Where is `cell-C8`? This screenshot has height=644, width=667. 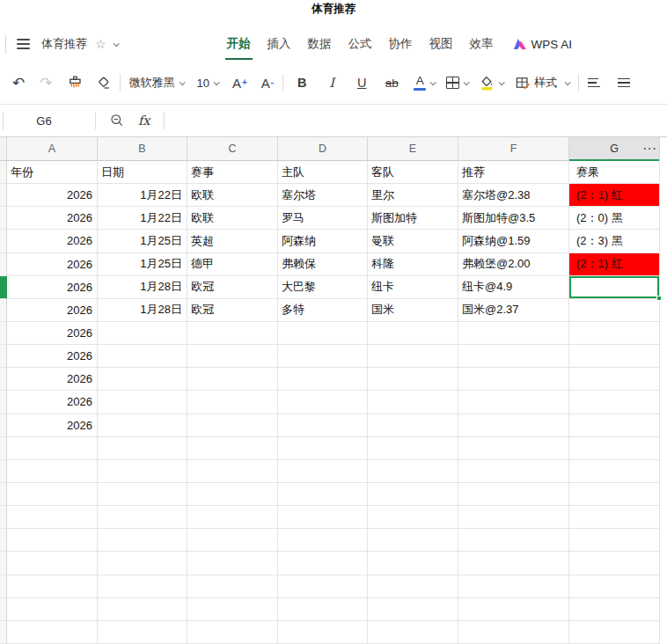
cell-C8 is located at coordinates (232, 333).